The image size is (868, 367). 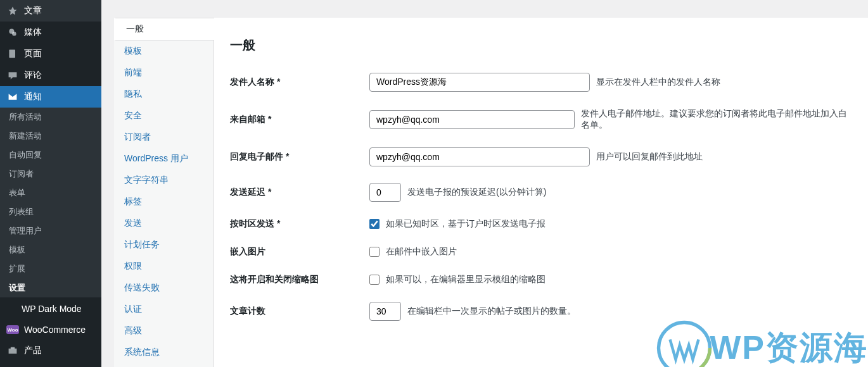 What do you see at coordinates (51, 330) in the screenshot?
I see `nav-woocommerce: Woo WooCommerce` at bounding box center [51, 330].